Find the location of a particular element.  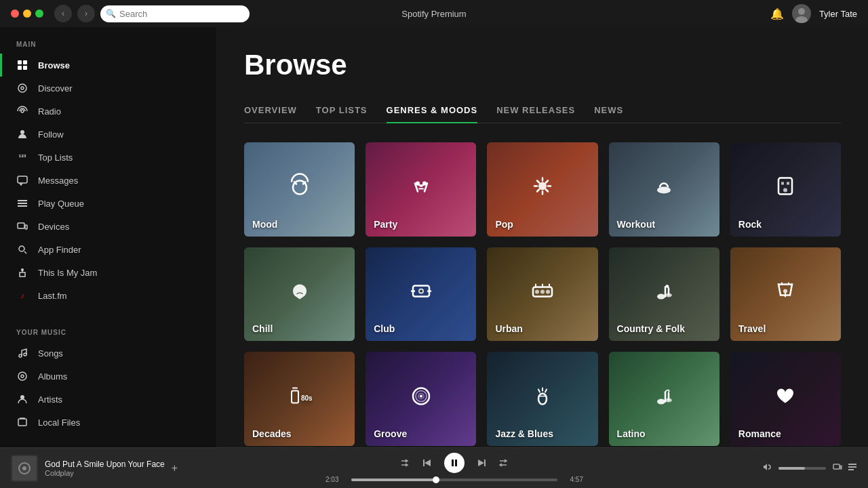

forward-button: › is located at coordinates (86, 14).